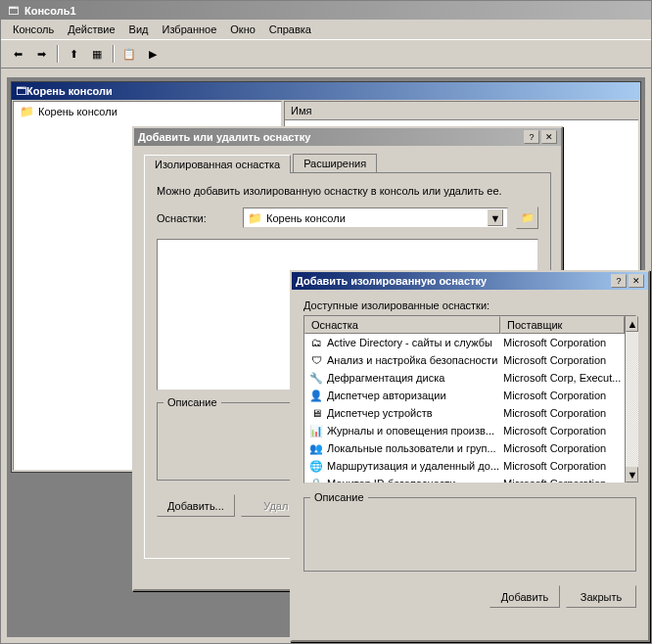 This screenshot has width=652, height=644. I want to click on snapin-name: Маршрутизация и удаленный до..., so click(415, 466).